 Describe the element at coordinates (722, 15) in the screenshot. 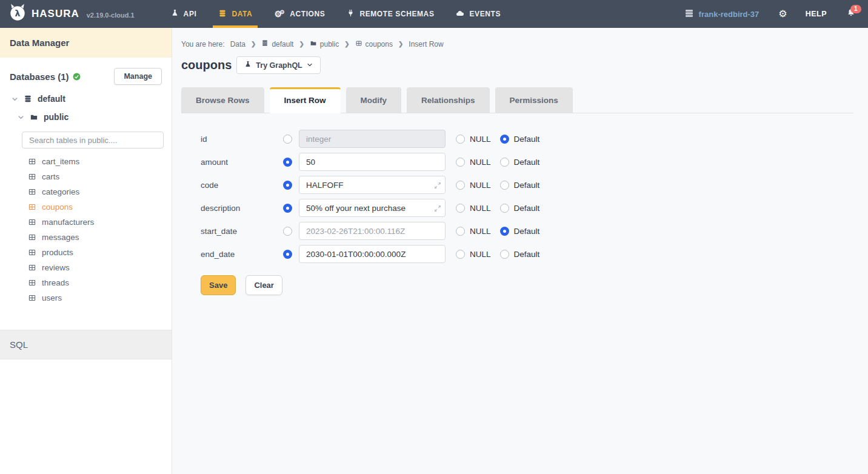

I see `project-name-link: frank-redbird-37` at that location.